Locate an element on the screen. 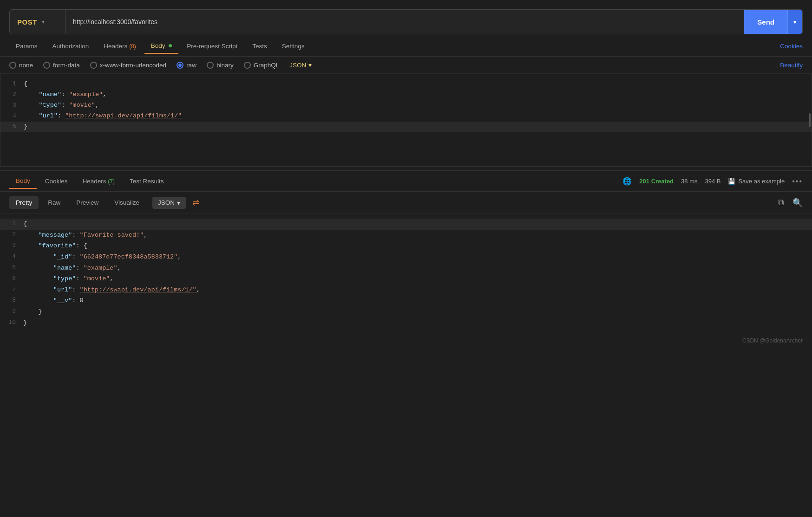  method-label: POST is located at coordinates (27, 22).